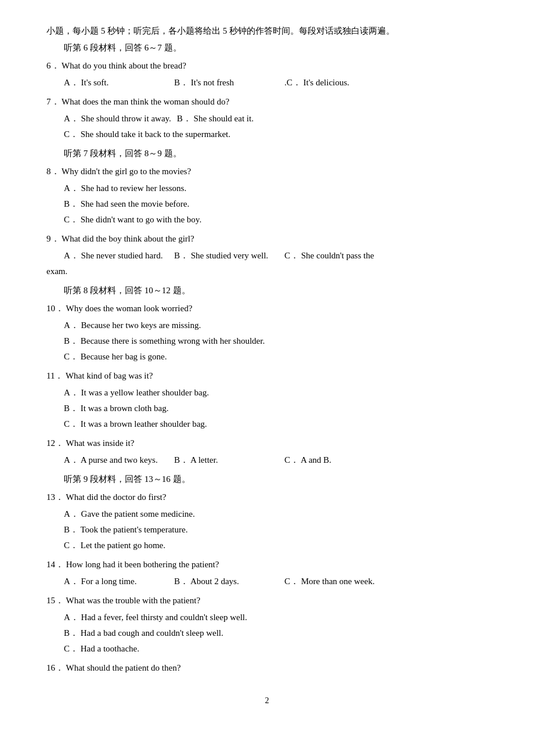 The height and width of the screenshot is (756, 534). I want to click on question-block: 8． Why didn't the girl go to the movies?…, so click(267, 196).